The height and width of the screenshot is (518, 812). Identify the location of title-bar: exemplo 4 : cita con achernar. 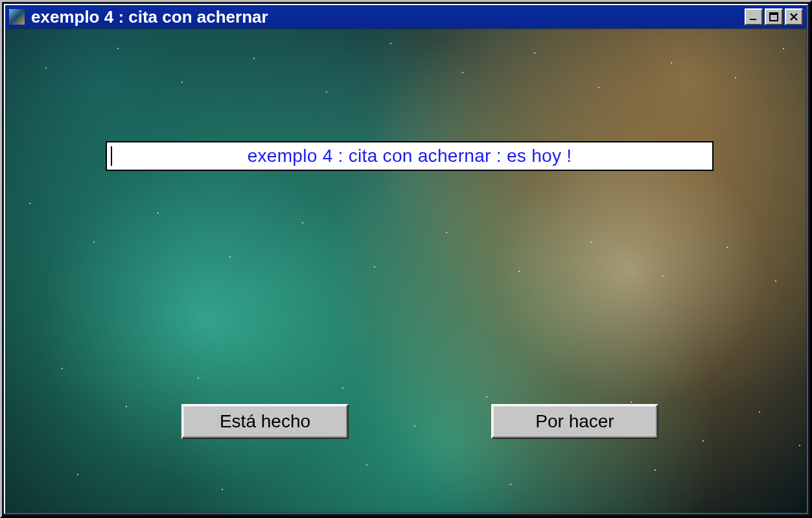
(406, 17).